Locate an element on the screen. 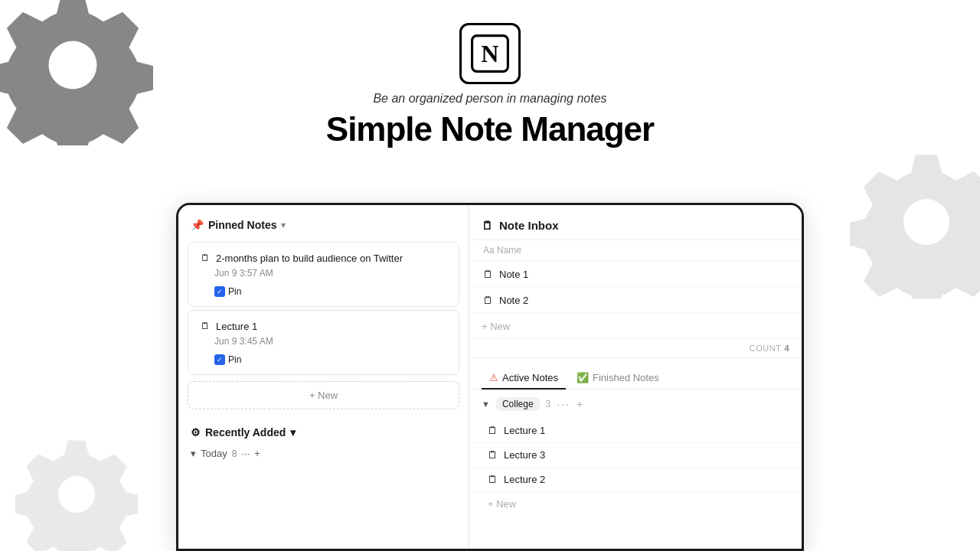 The width and height of the screenshot is (980, 551). gear-bg-bottom-left is located at coordinates (77, 492).